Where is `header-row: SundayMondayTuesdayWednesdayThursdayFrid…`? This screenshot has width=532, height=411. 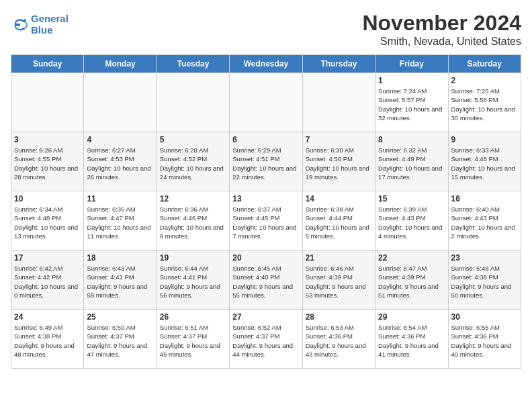
header-row: SundayMondayTuesdayWednesdayThursdayFrid… is located at coordinates (266, 64).